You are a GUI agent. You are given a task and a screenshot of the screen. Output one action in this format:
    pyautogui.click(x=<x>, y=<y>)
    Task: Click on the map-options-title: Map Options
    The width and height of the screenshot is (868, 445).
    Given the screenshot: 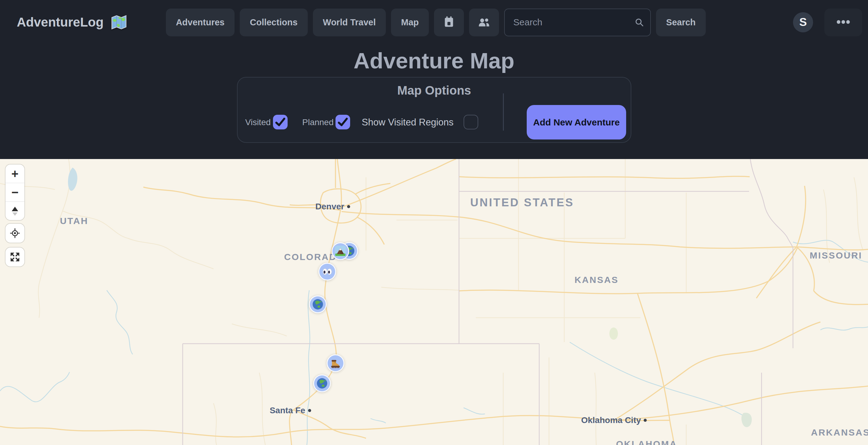 What is the action you would take?
    pyautogui.click(x=434, y=90)
    